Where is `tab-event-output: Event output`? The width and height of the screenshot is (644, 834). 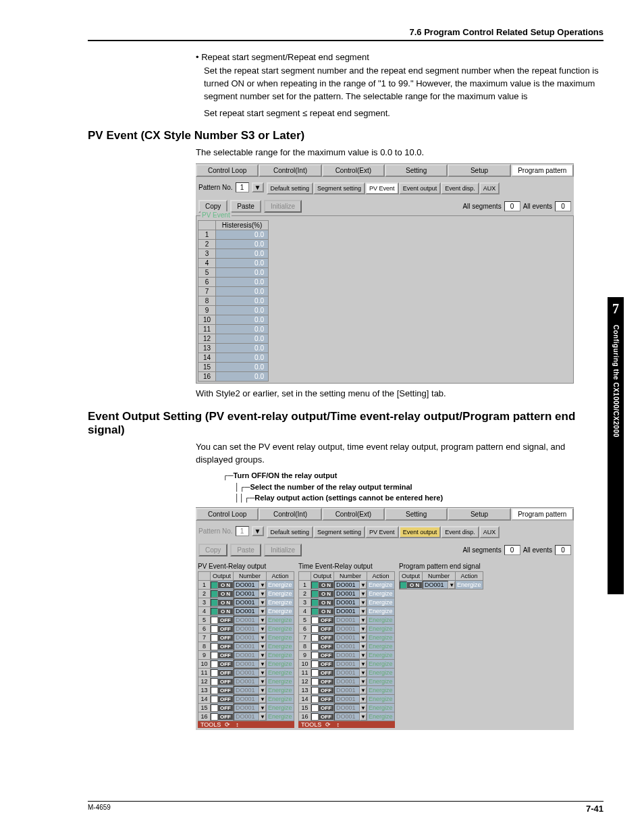
tab-event-output: Event output is located at coordinates (420, 532).